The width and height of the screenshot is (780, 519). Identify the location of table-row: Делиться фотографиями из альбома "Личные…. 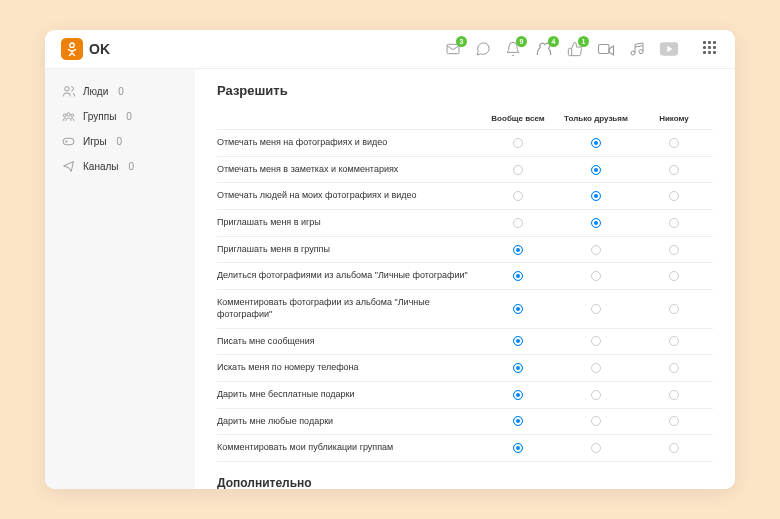
(465, 276).